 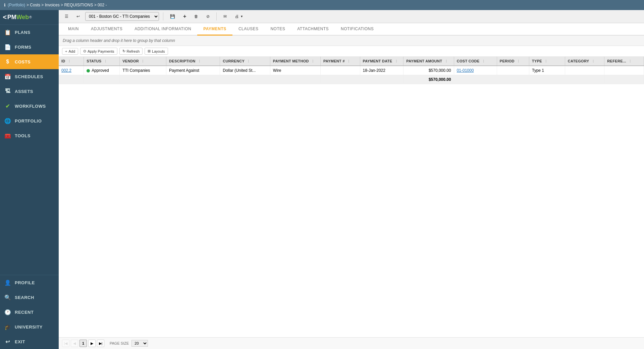 I want to click on sidebar-item-university: 🎓 UNIVERSITY, so click(x=30, y=327).